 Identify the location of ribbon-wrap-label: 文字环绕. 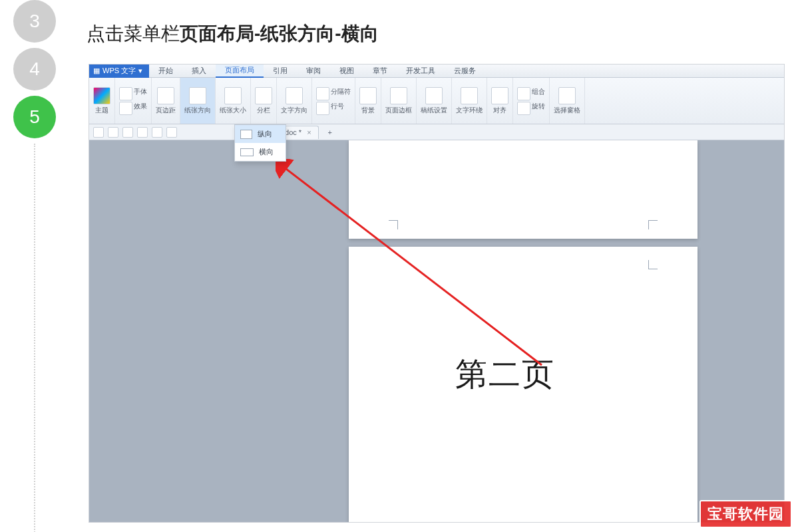
(469, 110).